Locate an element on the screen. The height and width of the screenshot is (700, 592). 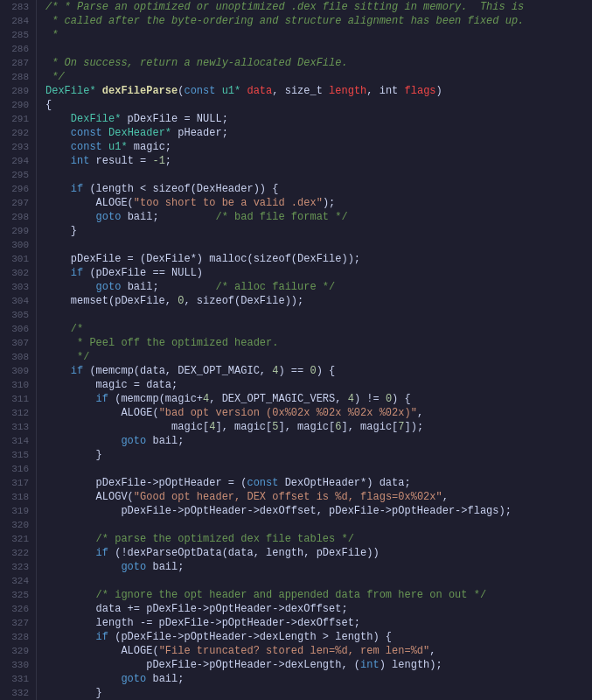
line-number: 283 is located at coordinates (14, 7).